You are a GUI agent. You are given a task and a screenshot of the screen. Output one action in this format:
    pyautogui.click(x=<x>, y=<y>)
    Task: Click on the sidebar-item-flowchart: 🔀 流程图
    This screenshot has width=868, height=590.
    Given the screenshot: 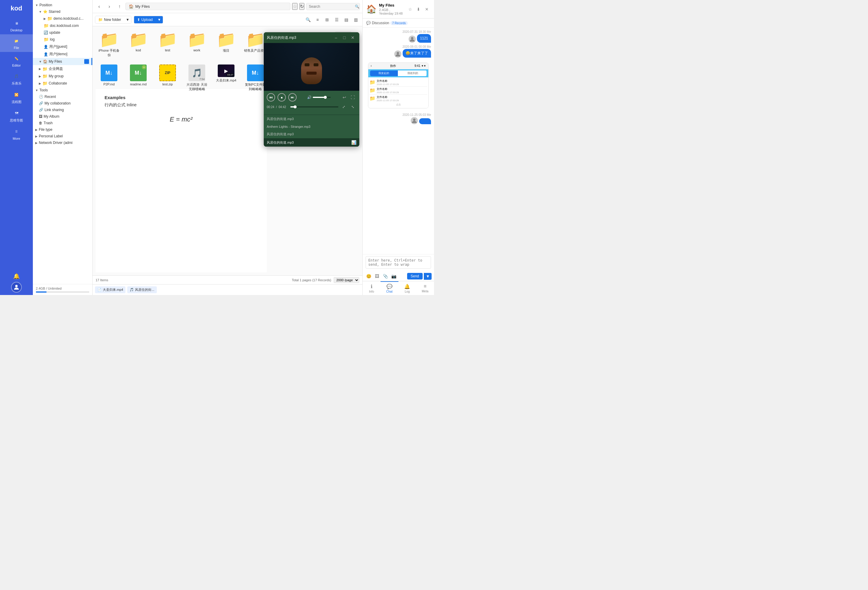 What is the action you would take?
    pyautogui.click(x=16, y=97)
    